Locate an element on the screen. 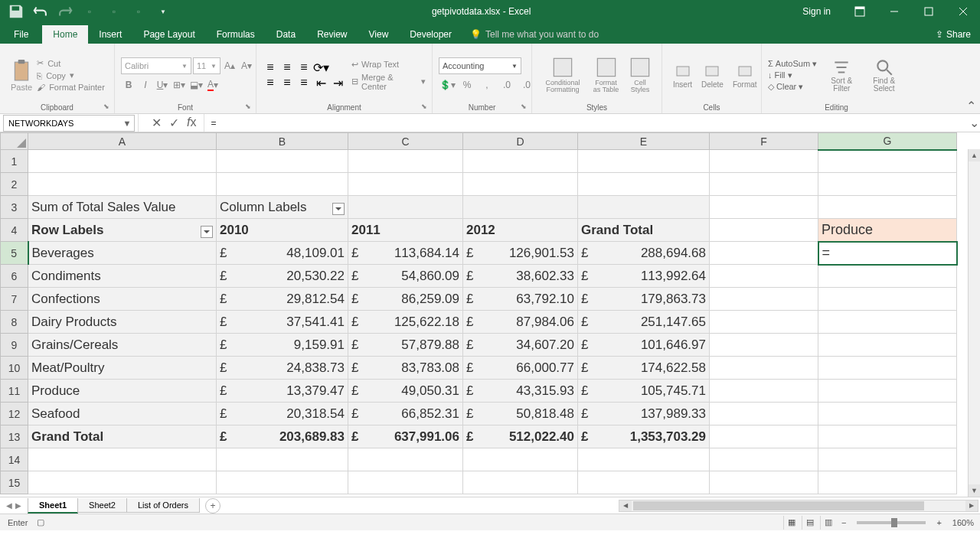  cell-E4: Grand Total is located at coordinates (644, 230).